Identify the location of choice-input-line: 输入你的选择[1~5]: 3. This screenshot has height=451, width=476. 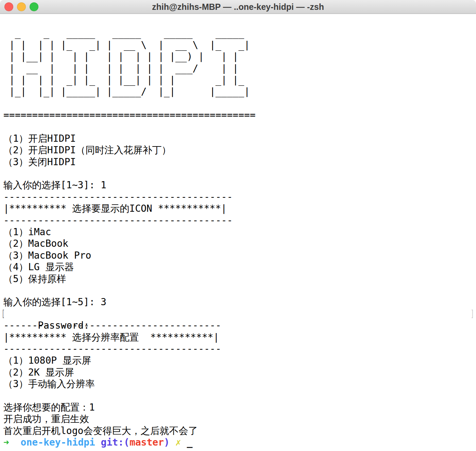
(240, 302).